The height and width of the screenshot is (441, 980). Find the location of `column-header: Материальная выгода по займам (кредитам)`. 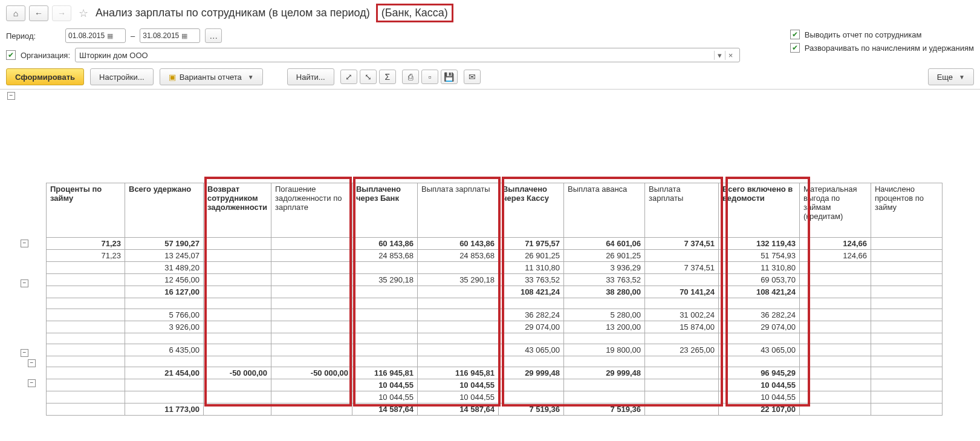

column-header: Материальная выгода по займам (кредитам) is located at coordinates (835, 211).